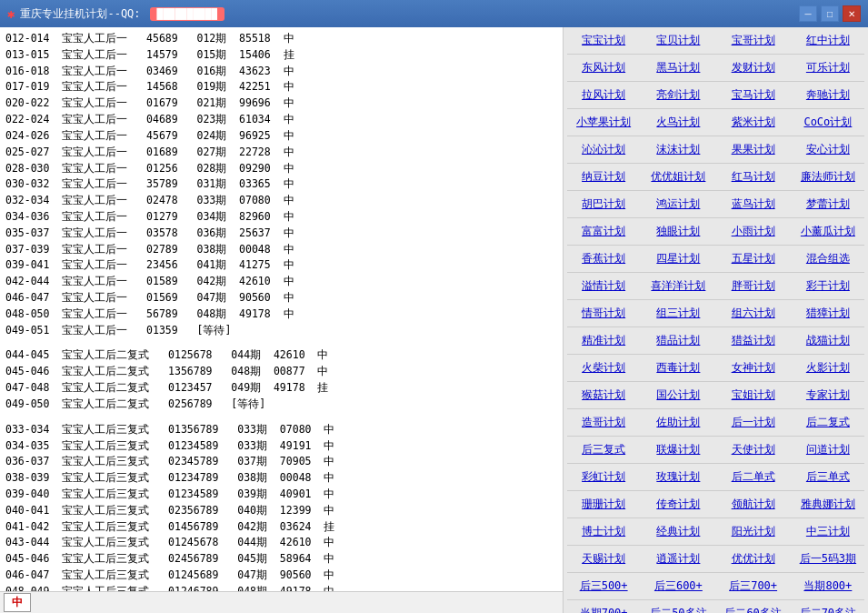 The image size is (868, 613). I want to click on plan-link-21-1: 后二50多注, so click(678, 608).